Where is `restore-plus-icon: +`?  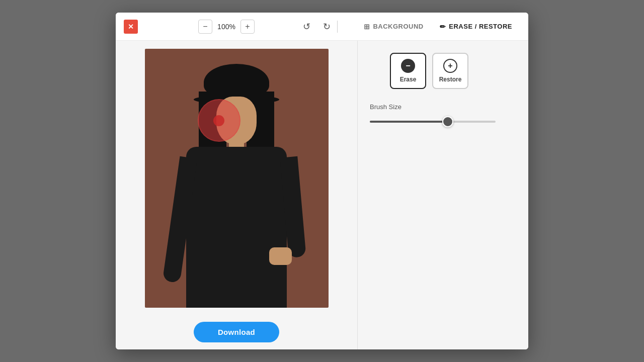
restore-plus-icon: + is located at coordinates (450, 66).